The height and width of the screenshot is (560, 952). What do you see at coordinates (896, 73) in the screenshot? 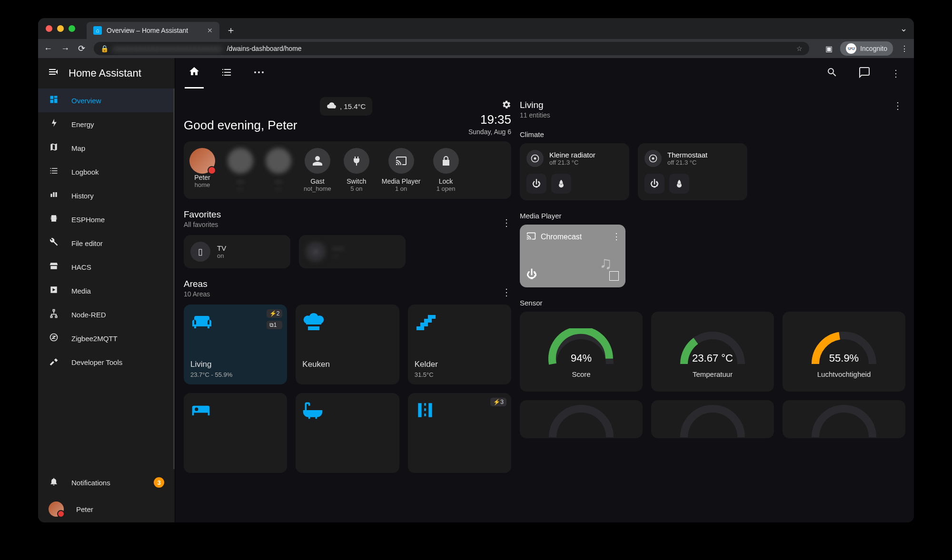
I see `topbar-menu-button` at bounding box center [896, 73].